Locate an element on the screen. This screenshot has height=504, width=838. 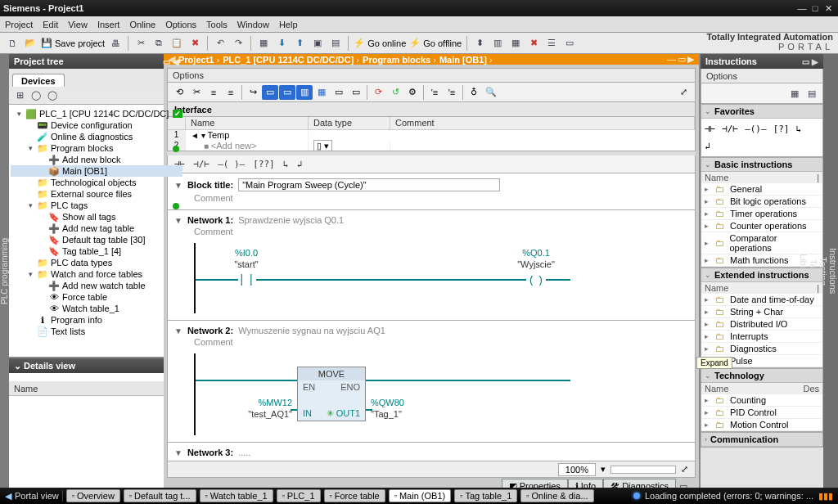
undo-icon: ↶ is located at coordinates (220, 43).